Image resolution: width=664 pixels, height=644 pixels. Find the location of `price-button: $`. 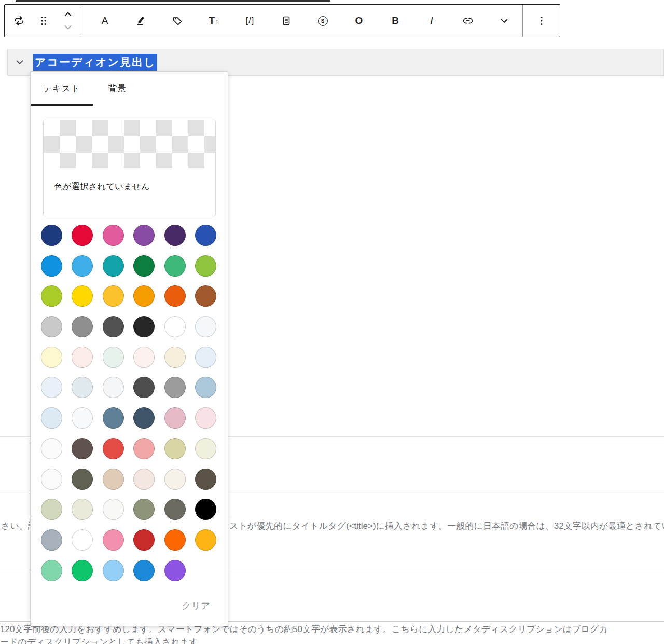

price-button: $ is located at coordinates (323, 21).